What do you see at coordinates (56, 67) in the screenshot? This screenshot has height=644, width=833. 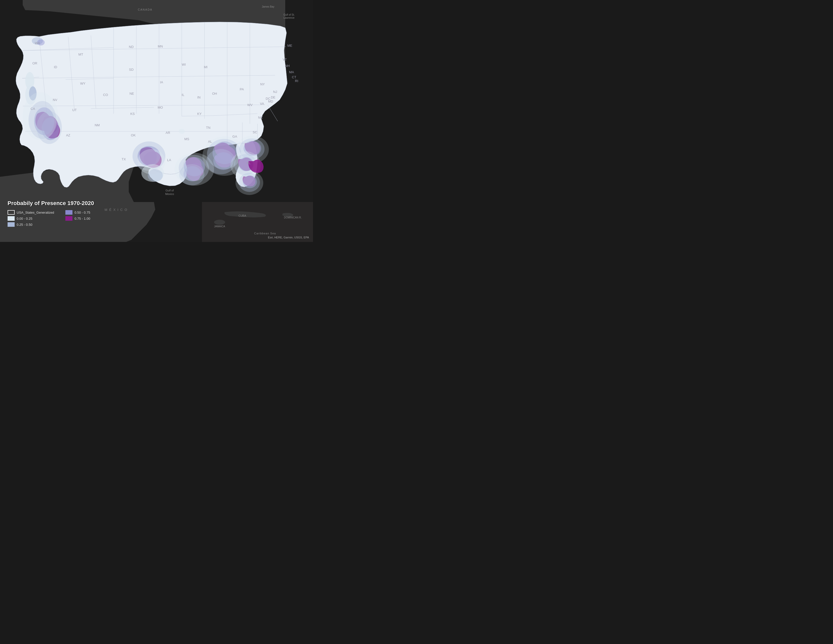 I see `state-label-id: ID` at bounding box center [56, 67].